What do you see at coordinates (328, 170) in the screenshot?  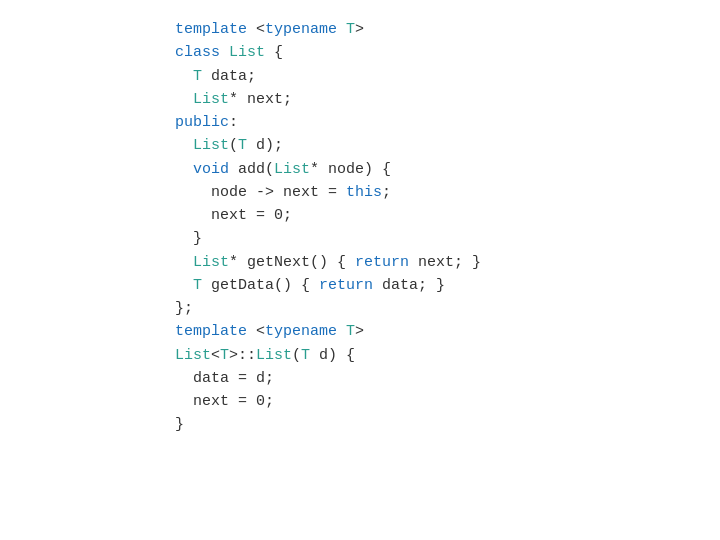 I see `code-line: void add(List* node) {` at bounding box center [328, 170].